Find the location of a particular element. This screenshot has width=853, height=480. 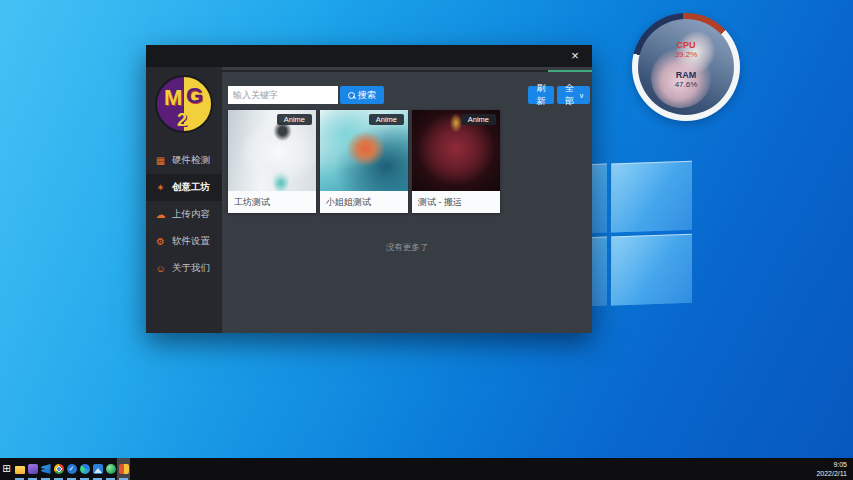

card-title: 测试 - 搬运 is located at coordinates (456, 202).